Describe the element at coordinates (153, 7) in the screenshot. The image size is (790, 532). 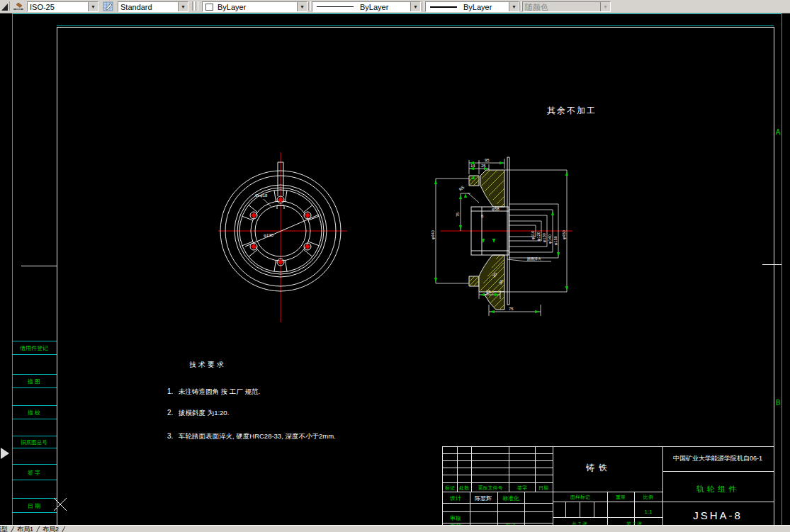
I see `text-style-combo: Standard ▼` at that location.